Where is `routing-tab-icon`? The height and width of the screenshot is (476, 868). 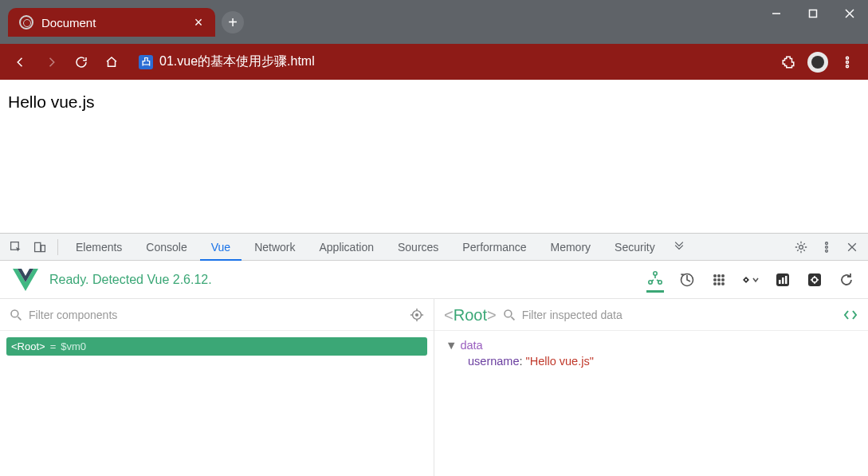 routing-tab-icon is located at coordinates (751, 280).